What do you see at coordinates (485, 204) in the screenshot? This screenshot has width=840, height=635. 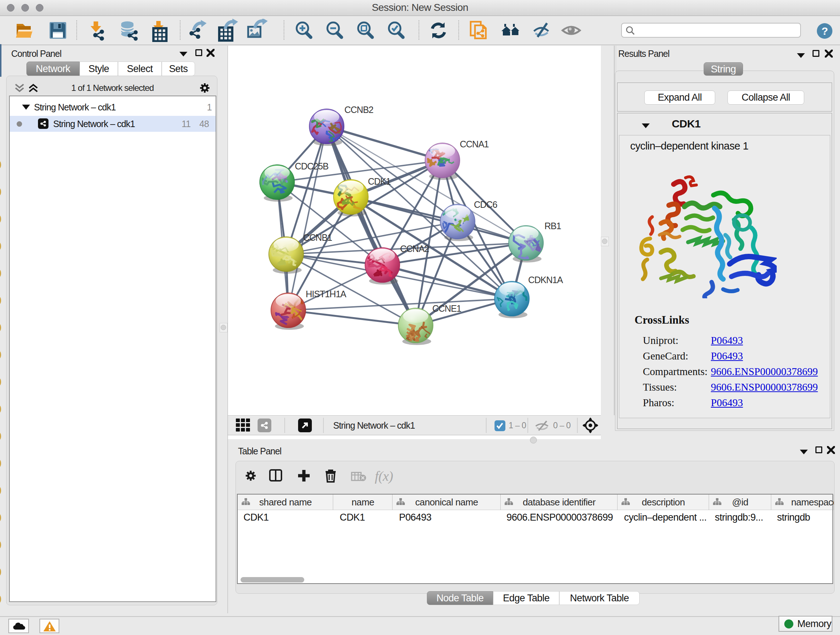 I see `svg-text: CDC6` at bounding box center [485, 204].